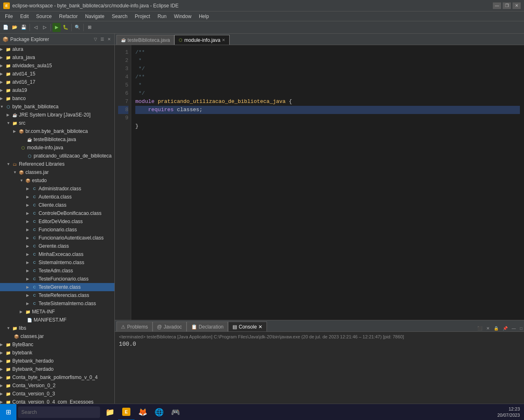 The height and width of the screenshot is (420, 524). Describe the element at coordinates (59, 412) in the screenshot. I see `taskbar-search-input` at that location.